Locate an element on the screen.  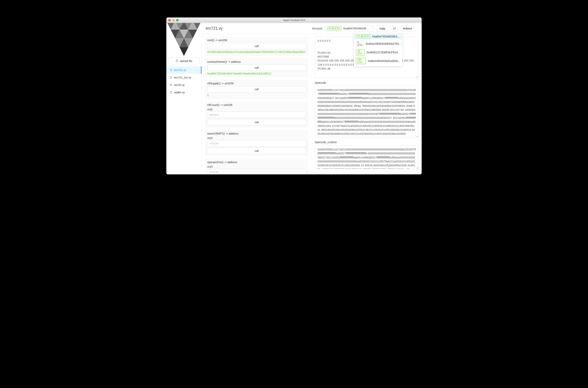
bytecode-runtime-label: bytecode_runtime is located at coordinates (367, 142).